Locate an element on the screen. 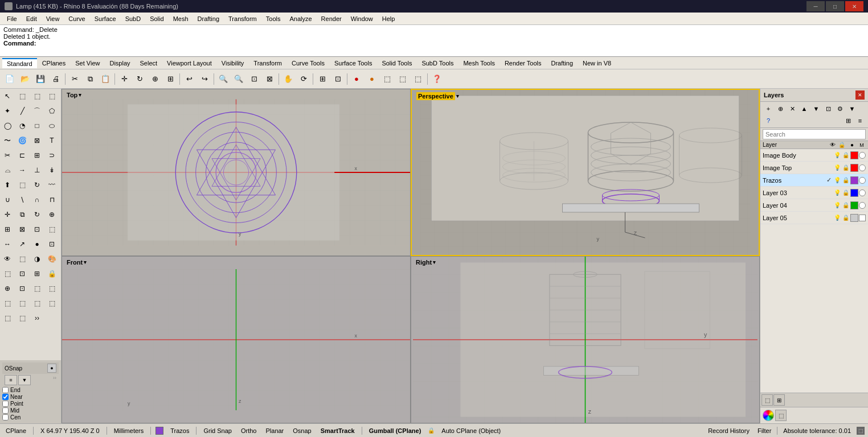 This screenshot has height=437, width=868. lt-named-view: 👁 is located at coordinates (7, 259).